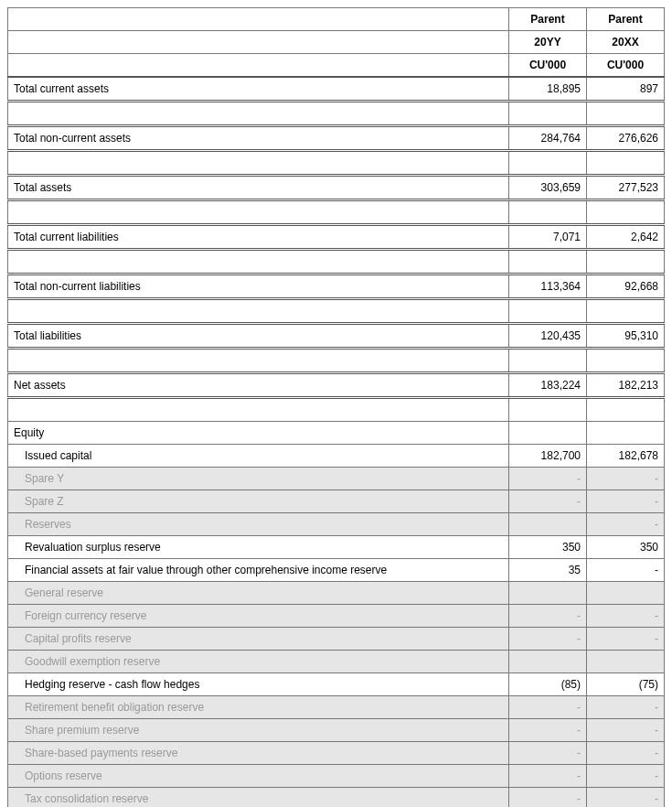  I want to click on row-equity-heading: Equity, so click(336, 434).